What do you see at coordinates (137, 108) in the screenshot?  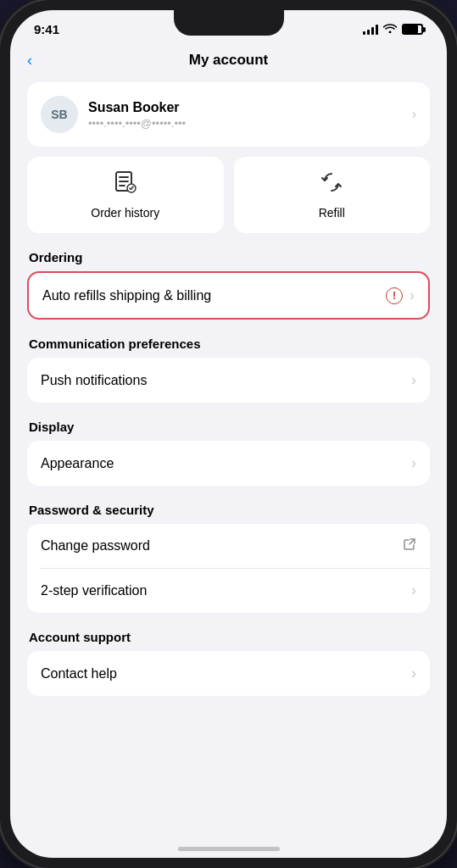 I see `profile-name: Susan Booker` at bounding box center [137, 108].